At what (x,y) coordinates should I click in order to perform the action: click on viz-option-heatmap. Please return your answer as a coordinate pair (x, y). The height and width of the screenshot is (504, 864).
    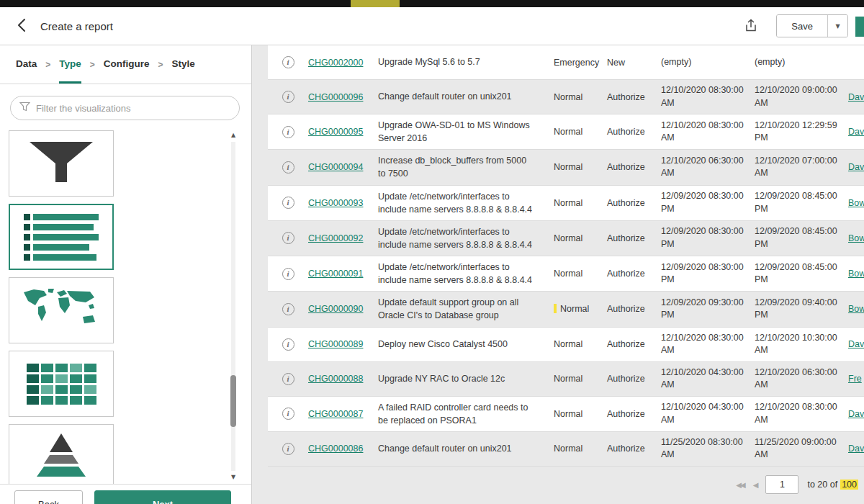
    Looking at the image, I should click on (61, 384).